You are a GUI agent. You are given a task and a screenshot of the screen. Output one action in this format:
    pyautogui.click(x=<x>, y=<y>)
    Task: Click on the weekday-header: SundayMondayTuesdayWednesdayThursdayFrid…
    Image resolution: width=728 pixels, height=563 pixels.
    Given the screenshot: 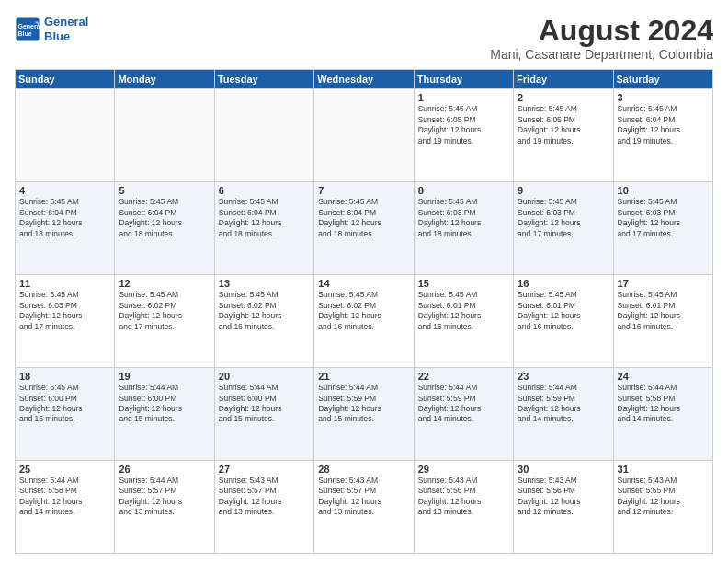 What is the action you would take?
    pyautogui.click(x=364, y=79)
    